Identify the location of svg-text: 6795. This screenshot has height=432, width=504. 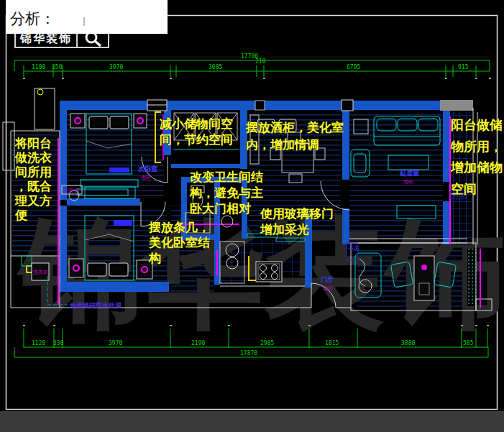
(354, 68).